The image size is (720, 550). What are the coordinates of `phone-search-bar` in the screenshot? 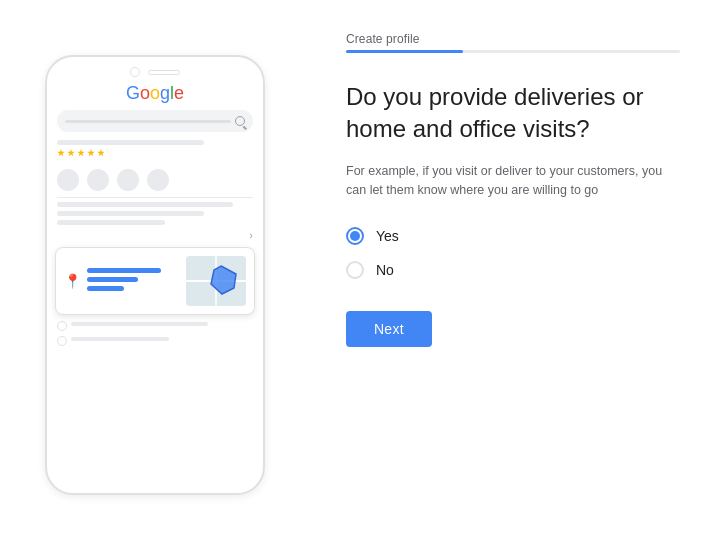 It's located at (155, 121).